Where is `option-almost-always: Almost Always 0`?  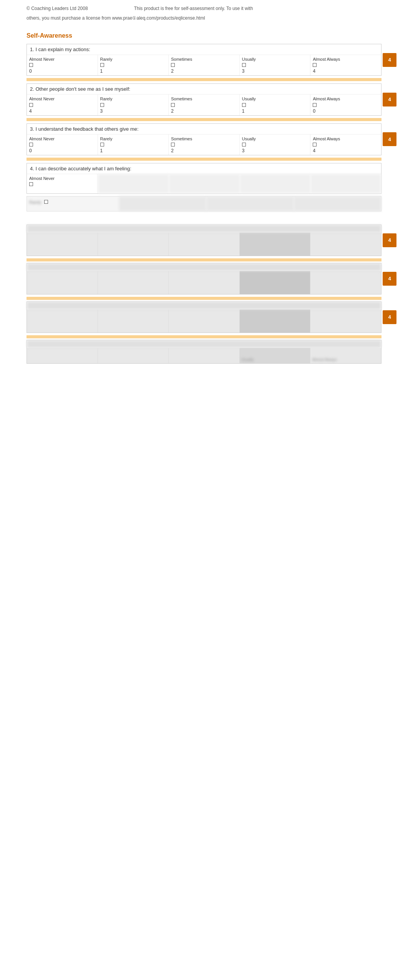 option-almost-always: Almost Always 0 is located at coordinates (346, 105).